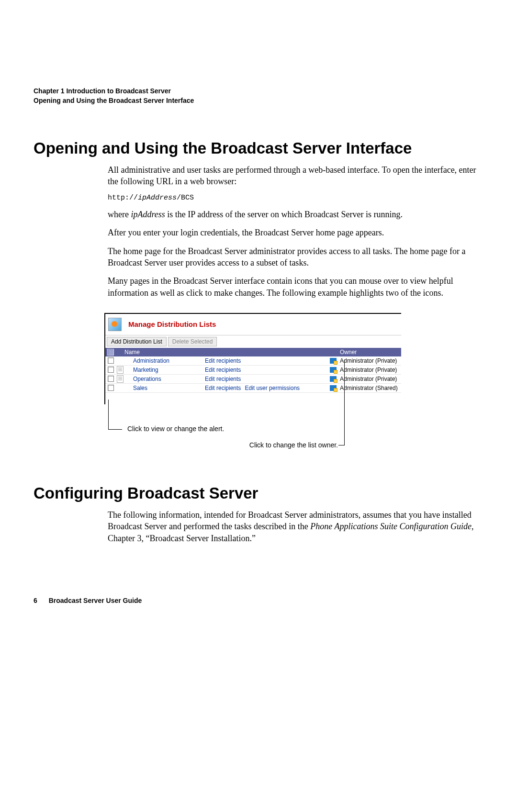 The image size is (517, 812). What do you see at coordinates (258, 100) in the screenshot?
I see `section-line: Opening and Using the Broadcast Server I…` at bounding box center [258, 100].